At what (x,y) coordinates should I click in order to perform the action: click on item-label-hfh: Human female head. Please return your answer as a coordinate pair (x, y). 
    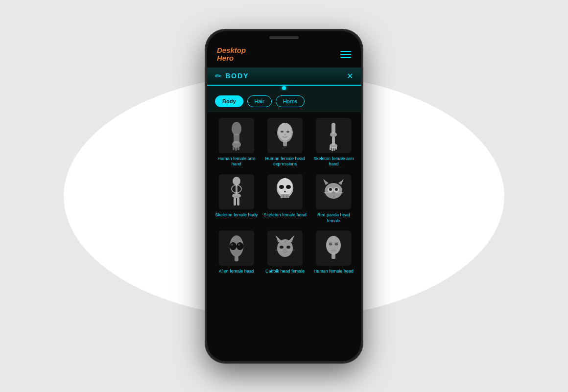
    Looking at the image, I should click on (334, 272).